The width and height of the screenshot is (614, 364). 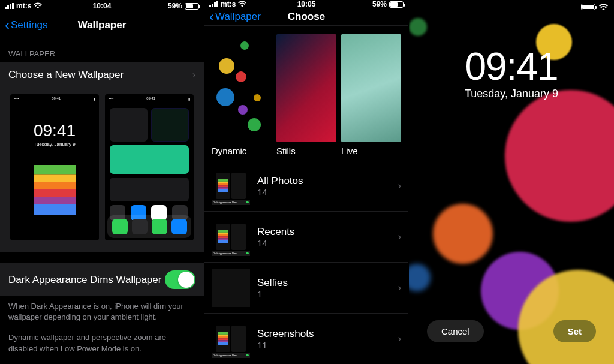 I want to click on album-name: Recents, so click(x=324, y=232).